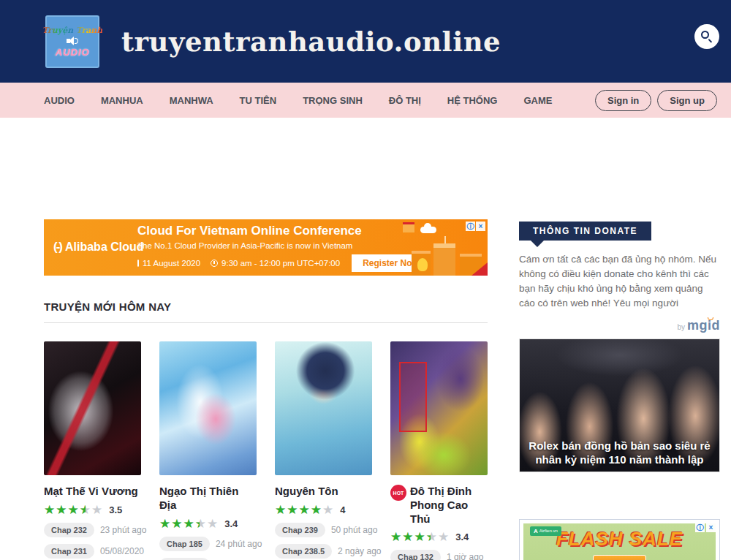 This screenshot has width=731, height=560. What do you see at coordinates (184, 559) in the screenshot?
I see `chapter-chip: Chap 184` at bounding box center [184, 559].